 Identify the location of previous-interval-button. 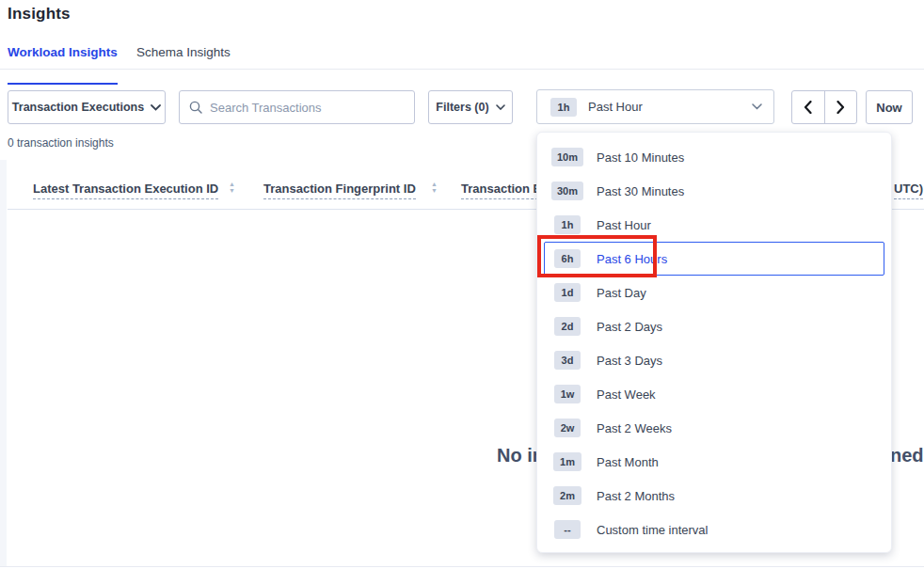
(809, 107).